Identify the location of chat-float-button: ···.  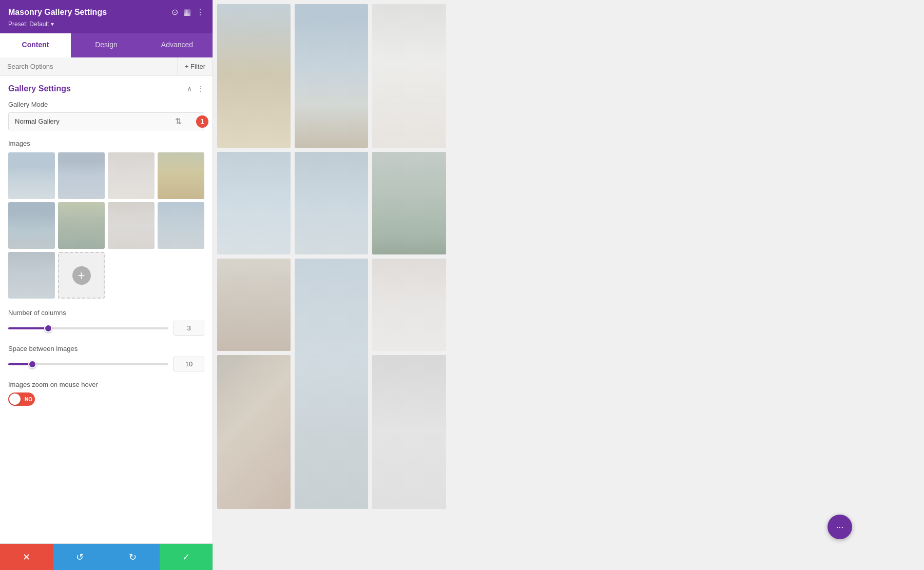
(840, 527).